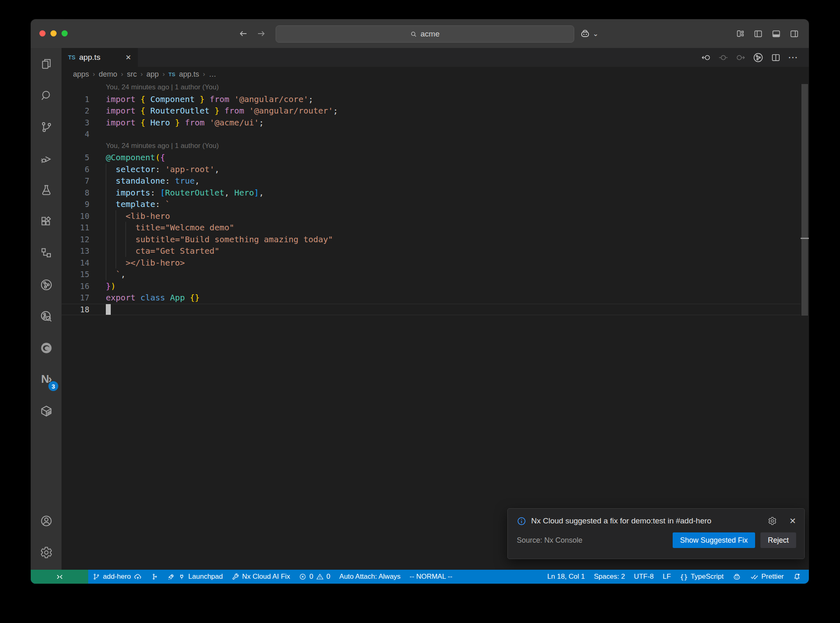  What do you see at coordinates (431, 239) in the screenshot?
I see `code-line: 12 subtitle="Build something amazing tod…` at bounding box center [431, 239].